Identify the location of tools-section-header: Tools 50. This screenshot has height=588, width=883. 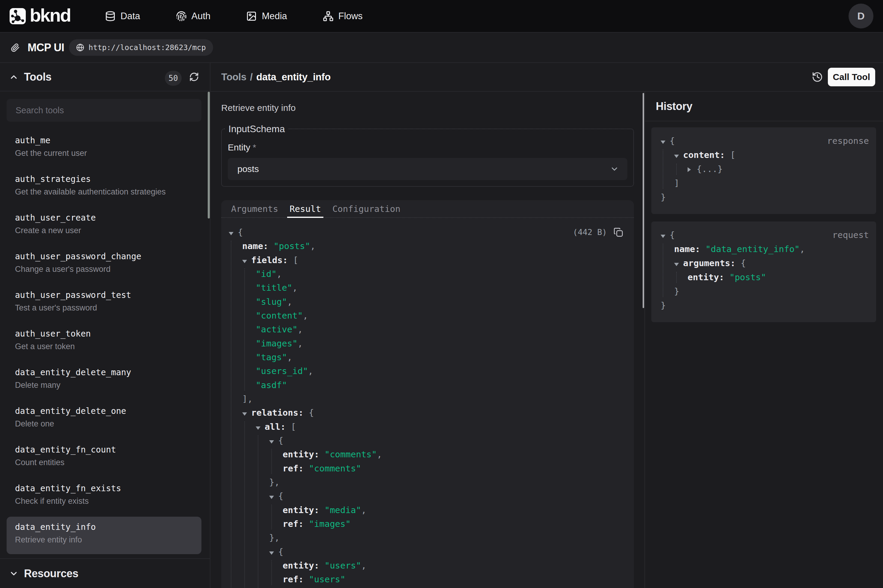
(105, 77).